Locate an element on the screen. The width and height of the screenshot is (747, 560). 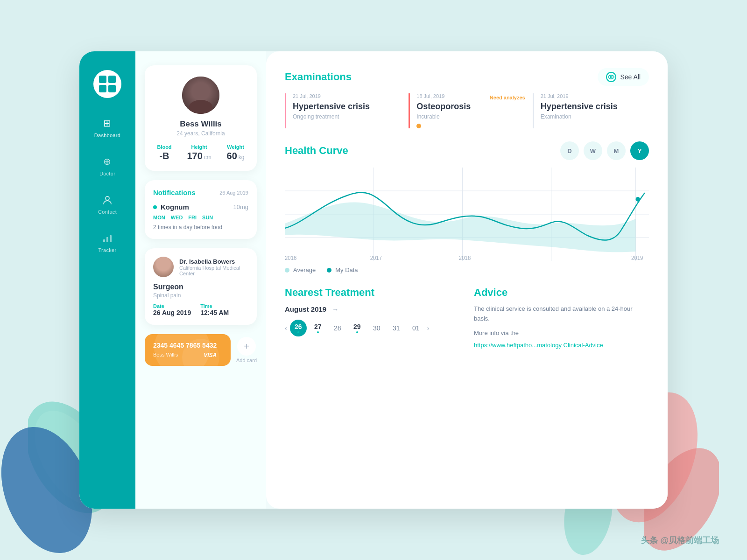
cal-next-arrow: › is located at coordinates (429, 328).